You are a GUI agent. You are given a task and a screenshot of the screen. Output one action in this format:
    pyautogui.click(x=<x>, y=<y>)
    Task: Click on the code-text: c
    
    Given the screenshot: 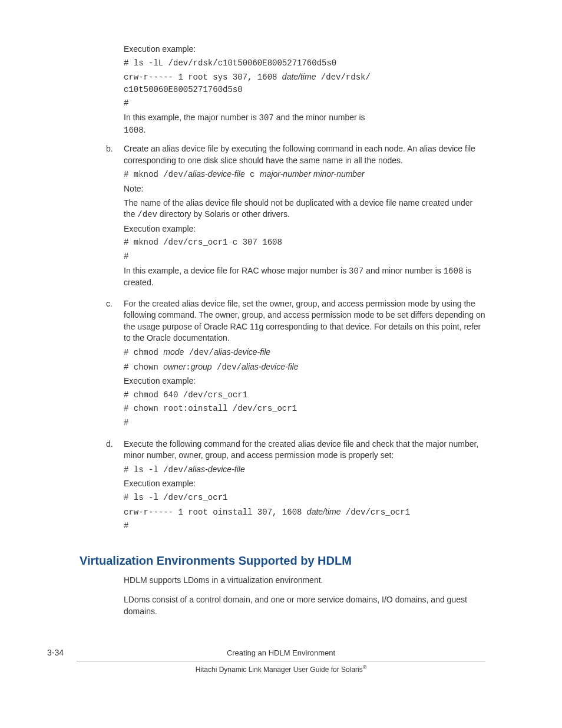 What is the action you would take?
    pyautogui.click(x=252, y=174)
    